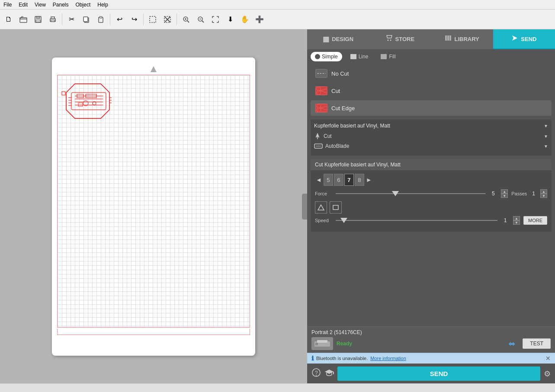  Describe the element at coordinates (101, 19) in the screenshot. I see `paste-button` at that location.